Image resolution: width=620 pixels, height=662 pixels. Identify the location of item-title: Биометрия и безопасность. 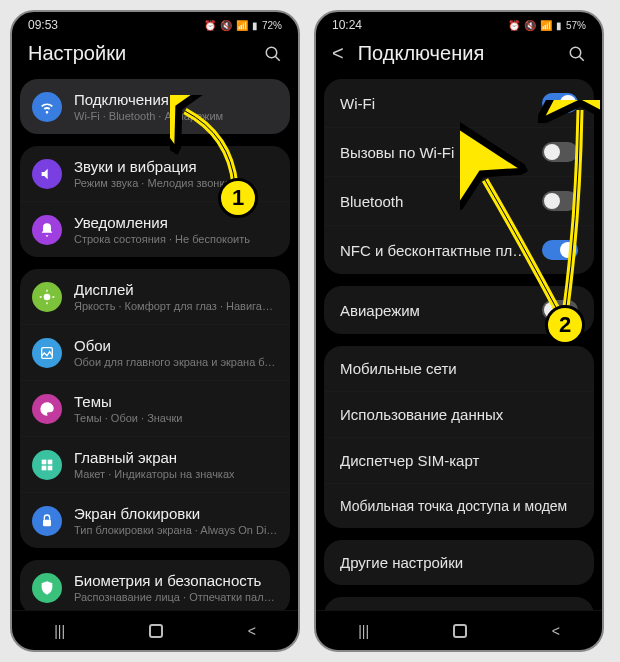
(176, 580).